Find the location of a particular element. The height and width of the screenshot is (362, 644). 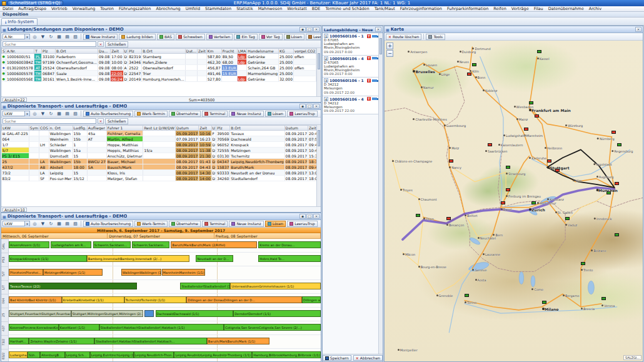

refresh-icon: ↻ is located at coordinates (51, 114).